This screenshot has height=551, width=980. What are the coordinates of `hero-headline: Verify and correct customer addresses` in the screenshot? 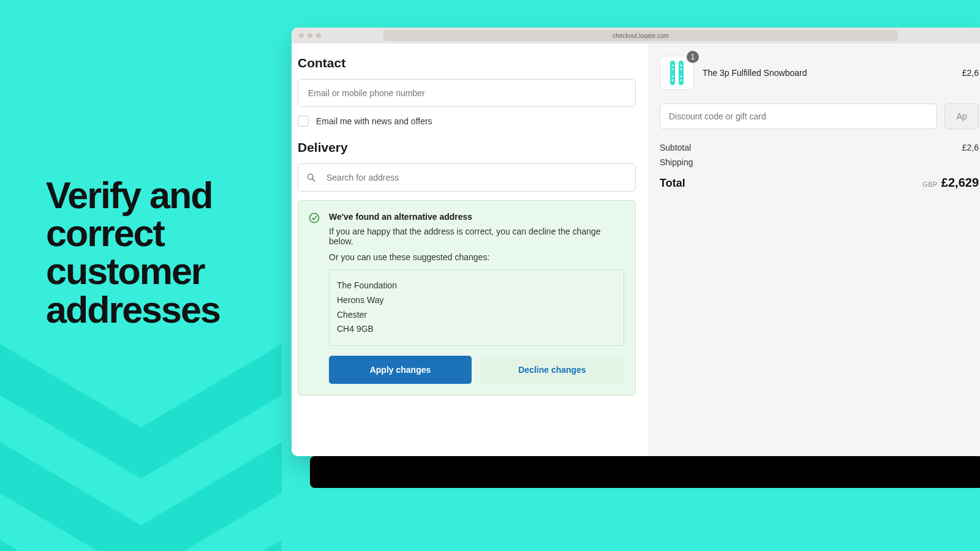 It's located at (150, 252).